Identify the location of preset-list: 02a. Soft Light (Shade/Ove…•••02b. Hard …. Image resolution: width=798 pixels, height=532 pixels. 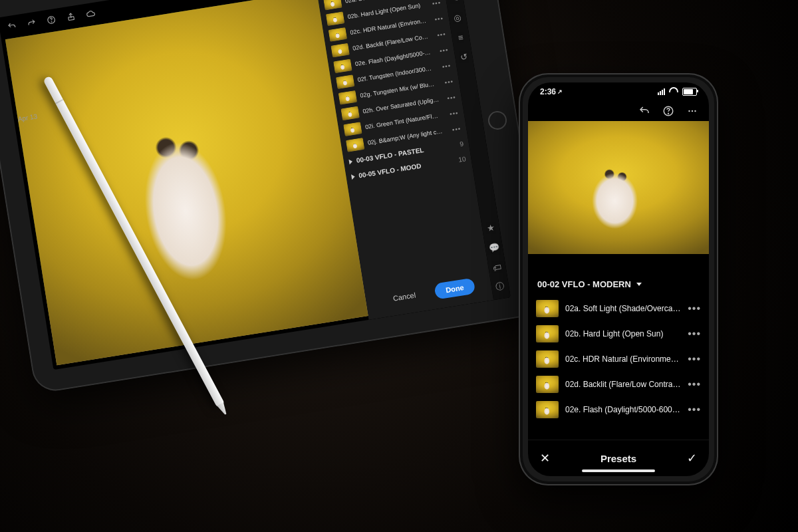
(392, 77).